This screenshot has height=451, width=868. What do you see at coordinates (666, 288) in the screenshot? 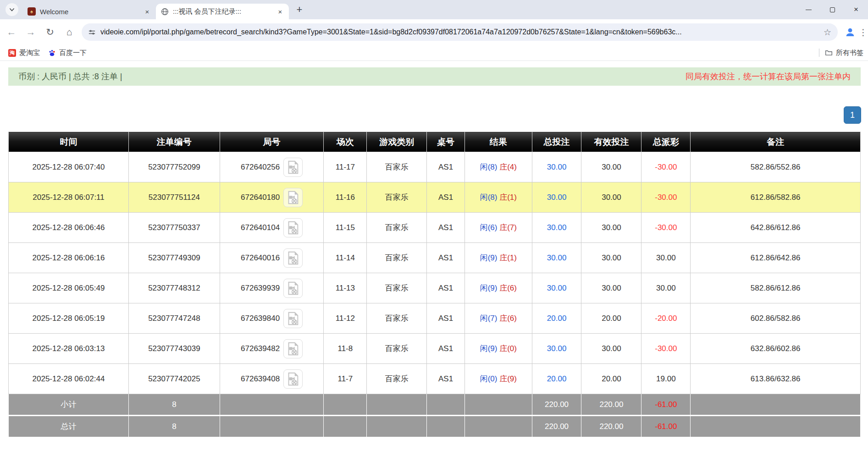
I see `payout-cell: 30.00` at bounding box center [666, 288].